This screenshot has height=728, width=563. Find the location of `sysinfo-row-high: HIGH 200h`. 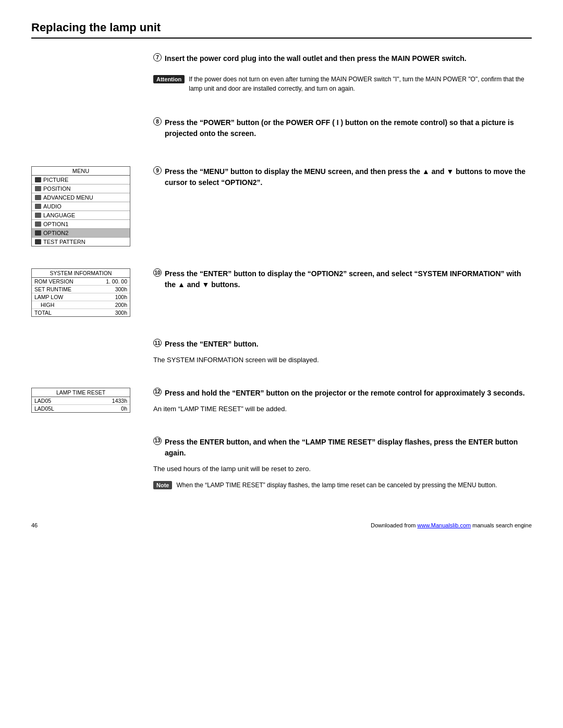

sysinfo-row-high: HIGH 200h is located at coordinates (81, 305).